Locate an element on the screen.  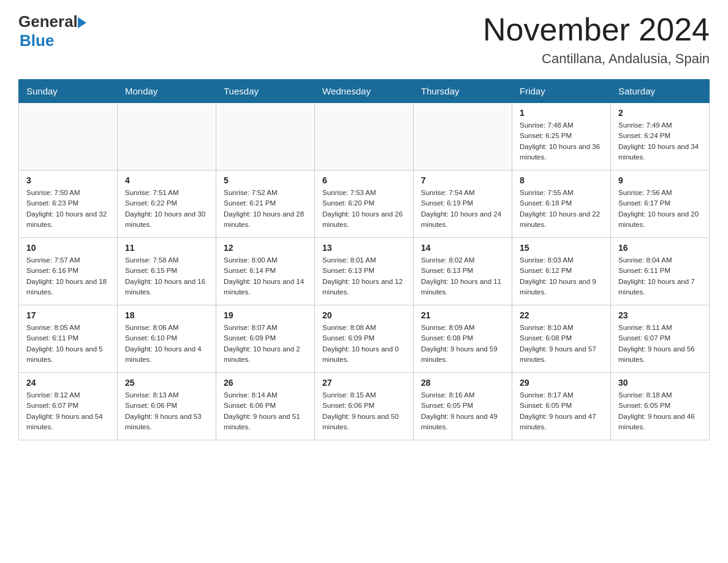
table-cell: 21Sunrise: 8:09 AMSunset: 6:08 PMDayligh… is located at coordinates (463, 339).